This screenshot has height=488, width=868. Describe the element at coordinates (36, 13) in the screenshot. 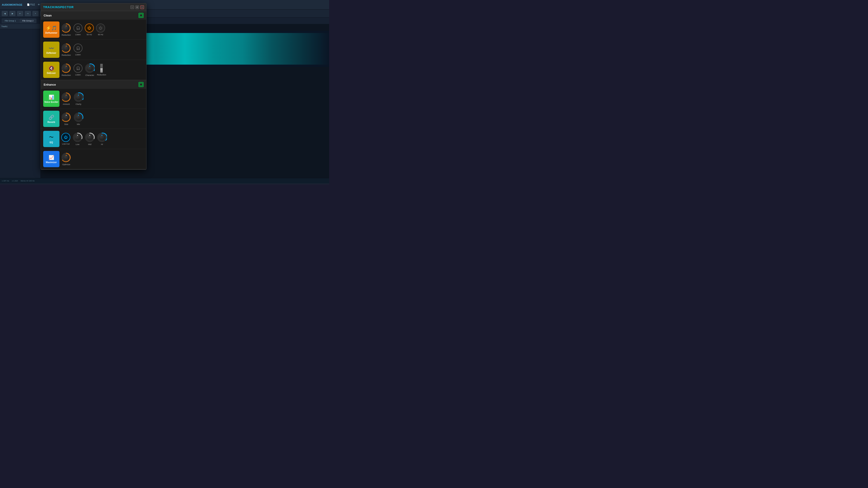

I see `toolbar-zoom-in: +` at that location.